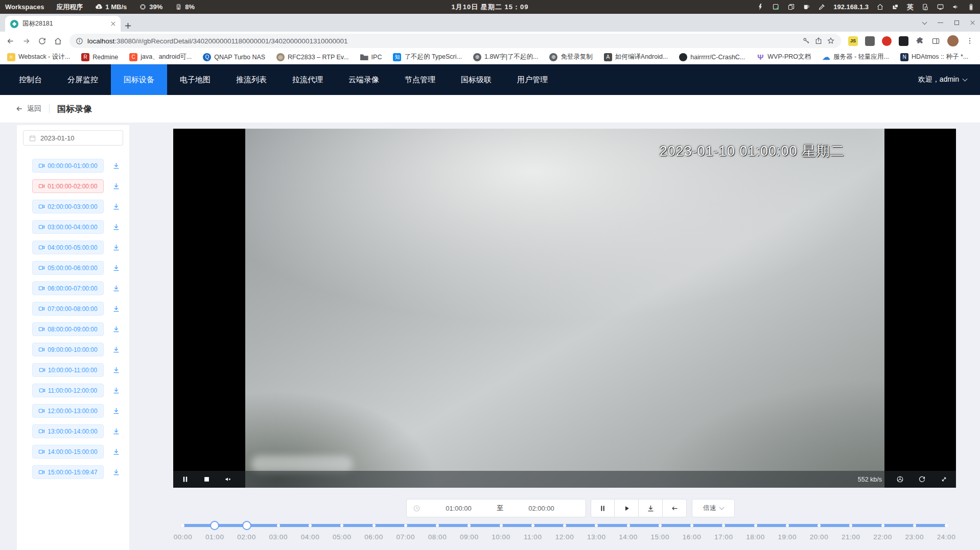  I want to click on extension-black-icon, so click(903, 41).